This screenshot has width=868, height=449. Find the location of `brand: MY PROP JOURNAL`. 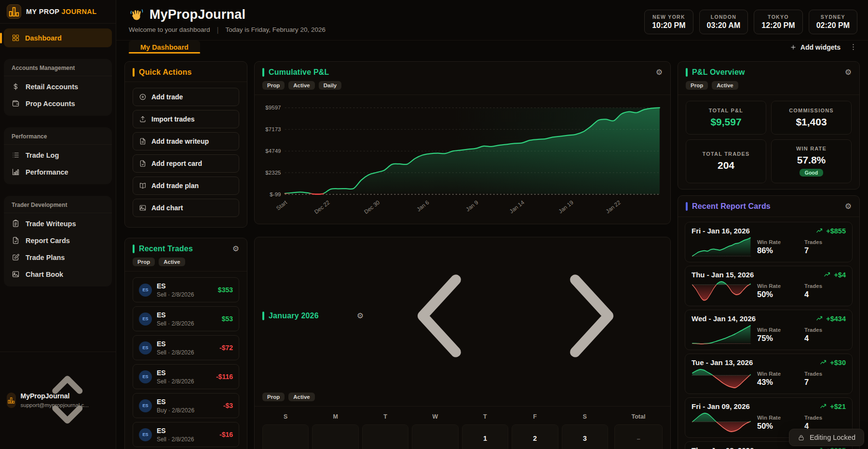

brand: MY PROP JOURNAL is located at coordinates (58, 12).